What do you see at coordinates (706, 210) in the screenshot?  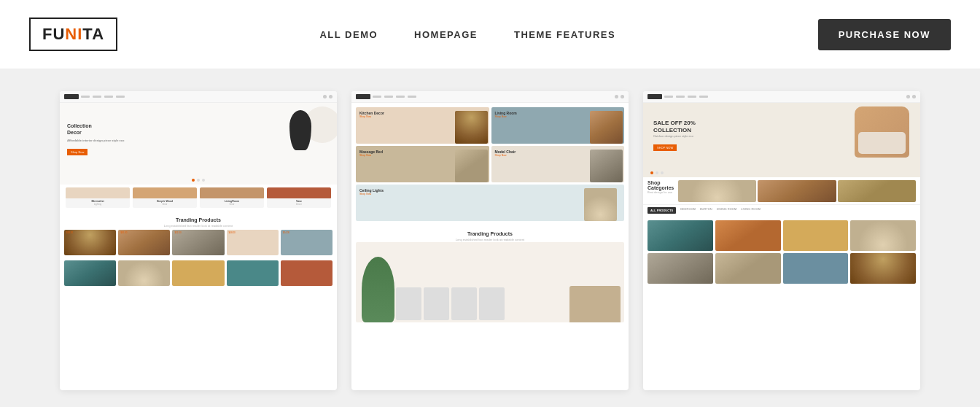 I see `tab-burton: BURTON` at bounding box center [706, 210].